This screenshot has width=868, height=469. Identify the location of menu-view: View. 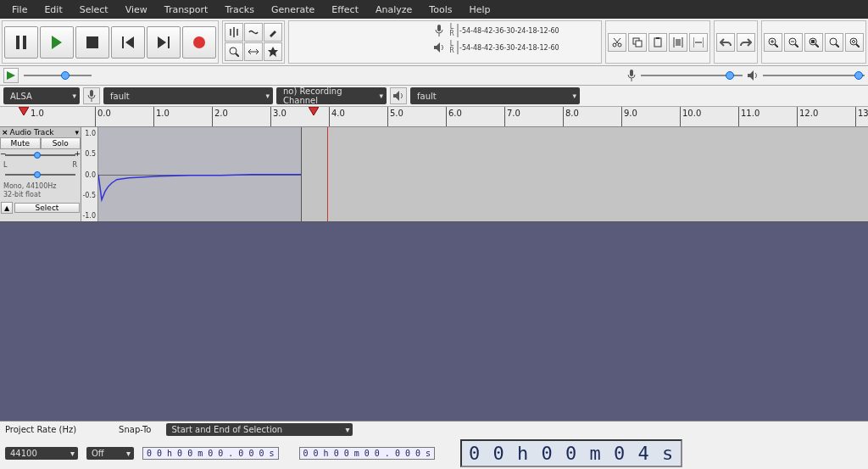
(136, 10).